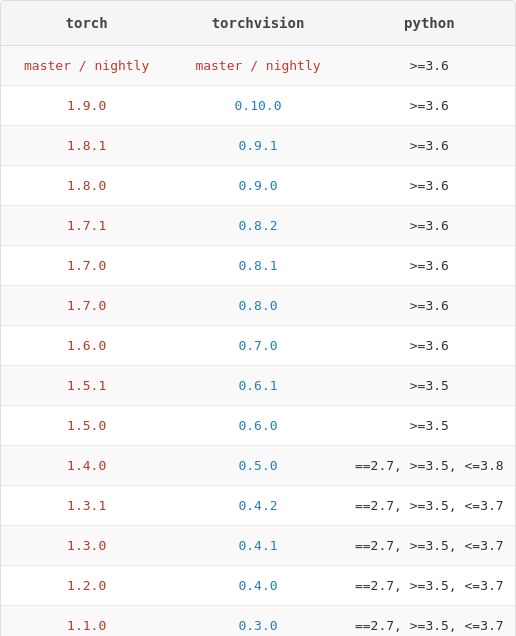 The height and width of the screenshot is (636, 516). Describe the element at coordinates (258, 506) in the screenshot. I see `cell-torchvision: 0.4.2` at that location.